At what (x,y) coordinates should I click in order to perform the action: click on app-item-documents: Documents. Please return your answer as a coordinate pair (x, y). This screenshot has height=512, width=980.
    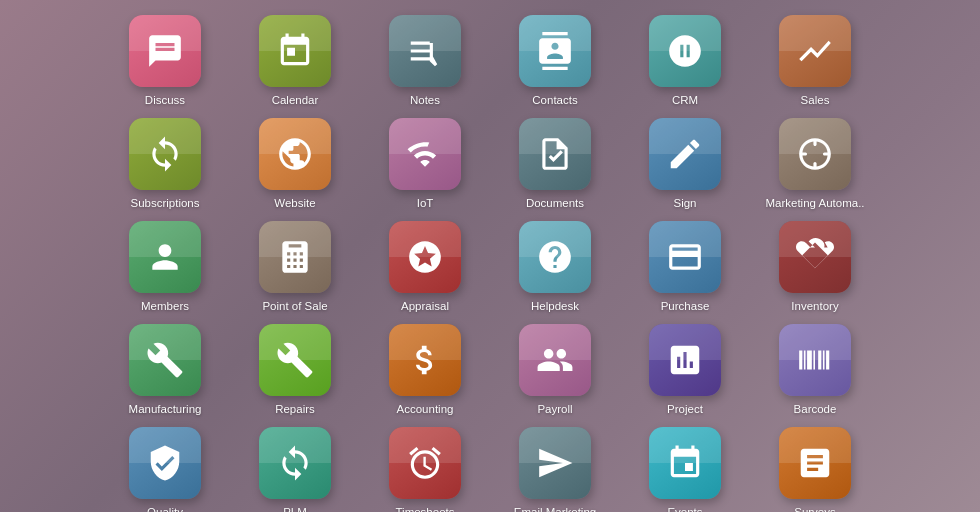
    Looking at the image, I should click on (555, 164).